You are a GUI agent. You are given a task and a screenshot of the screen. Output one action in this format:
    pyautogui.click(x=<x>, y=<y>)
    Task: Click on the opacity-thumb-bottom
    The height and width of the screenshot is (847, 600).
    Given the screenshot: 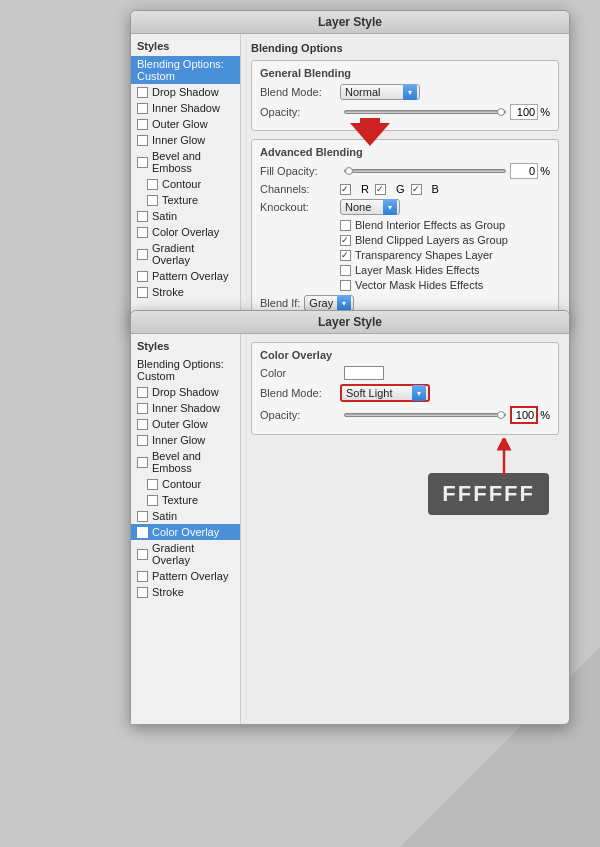 What is the action you would take?
    pyautogui.click(x=501, y=415)
    